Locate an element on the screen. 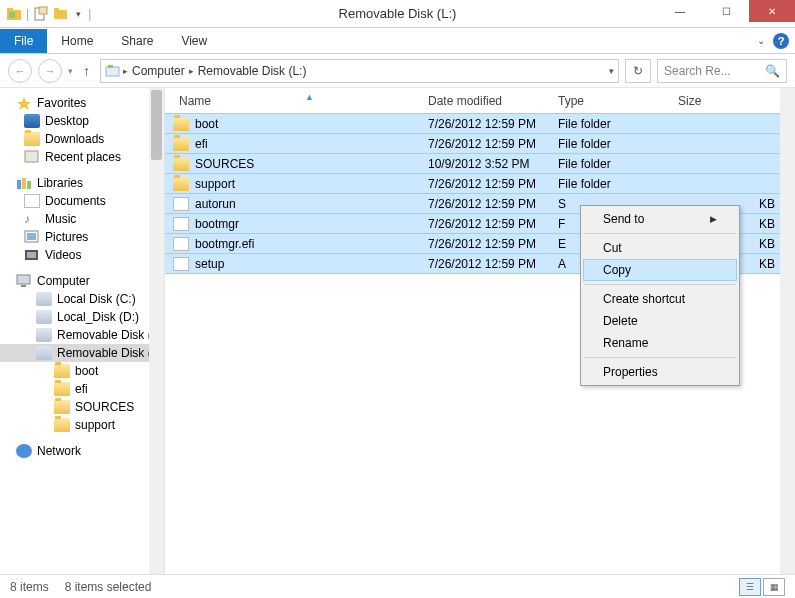 This screenshot has height=598, width=795. tree-recent: Recent places is located at coordinates (82, 157).